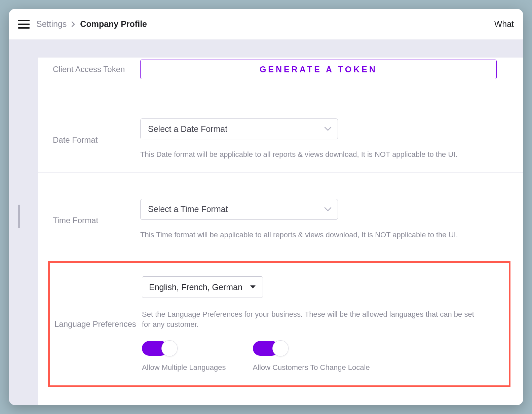 The height and width of the screenshot is (414, 532). I want to click on time-format-select: Select a Time Format, so click(239, 209).